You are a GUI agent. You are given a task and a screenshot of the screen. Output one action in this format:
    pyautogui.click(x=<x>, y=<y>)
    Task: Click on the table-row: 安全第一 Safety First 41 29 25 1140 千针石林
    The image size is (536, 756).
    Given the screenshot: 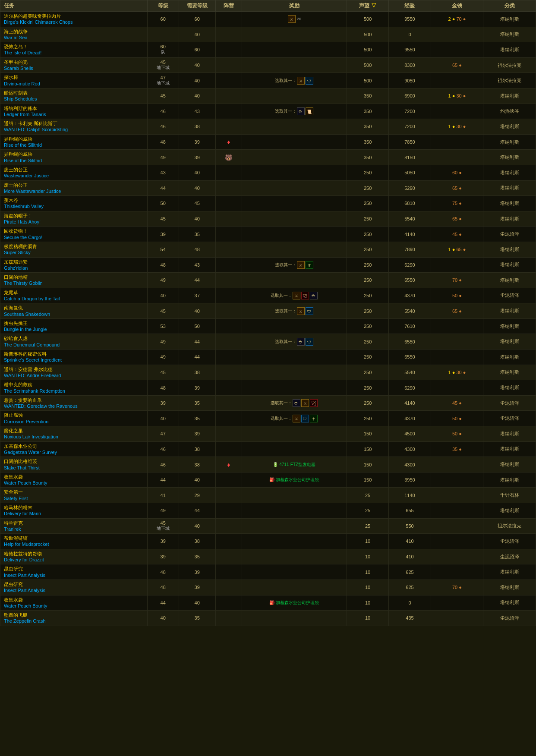 What is the action you would take?
    pyautogui.click(x=268, y=495)
    